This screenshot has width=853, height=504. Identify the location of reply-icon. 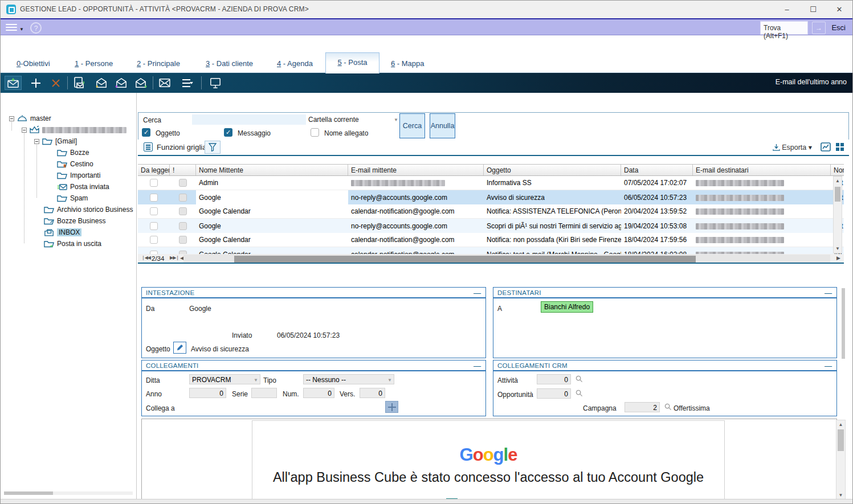
(101, 83).